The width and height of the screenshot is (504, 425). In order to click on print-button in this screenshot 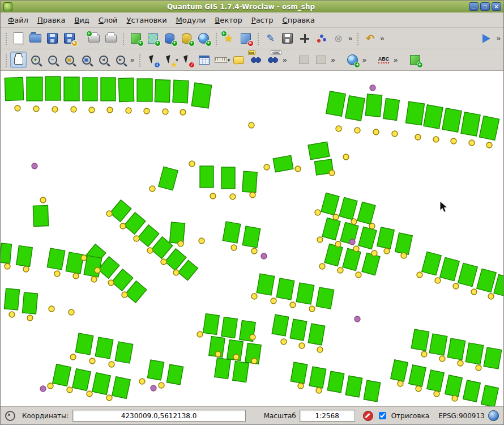, I will do `click(111, 39)`.